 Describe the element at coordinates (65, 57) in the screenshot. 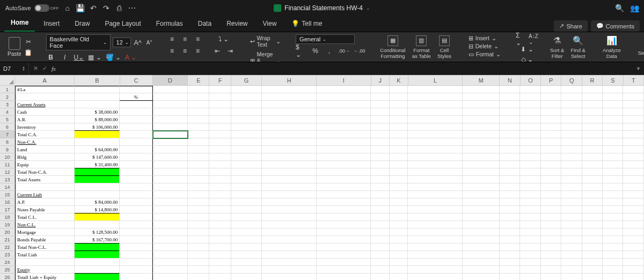

I see `italic-button: I` at that location.